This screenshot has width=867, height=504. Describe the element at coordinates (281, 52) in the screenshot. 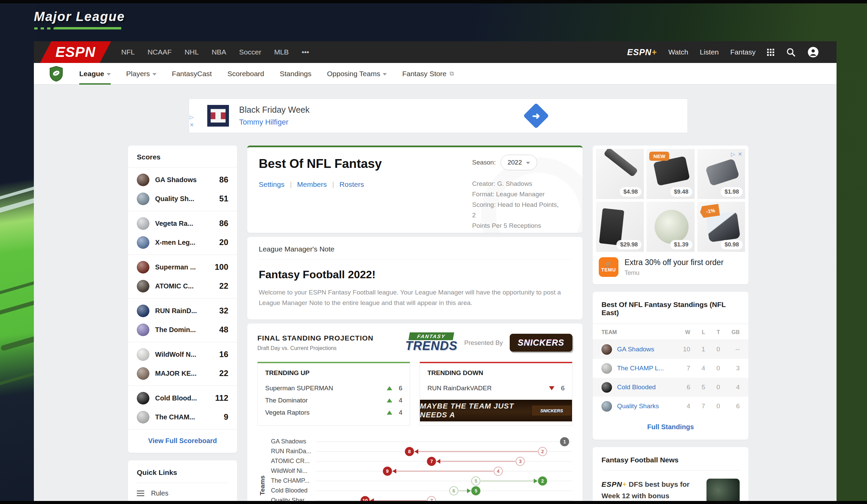

I see `top-nav-item-mlb: MLB` at that location.